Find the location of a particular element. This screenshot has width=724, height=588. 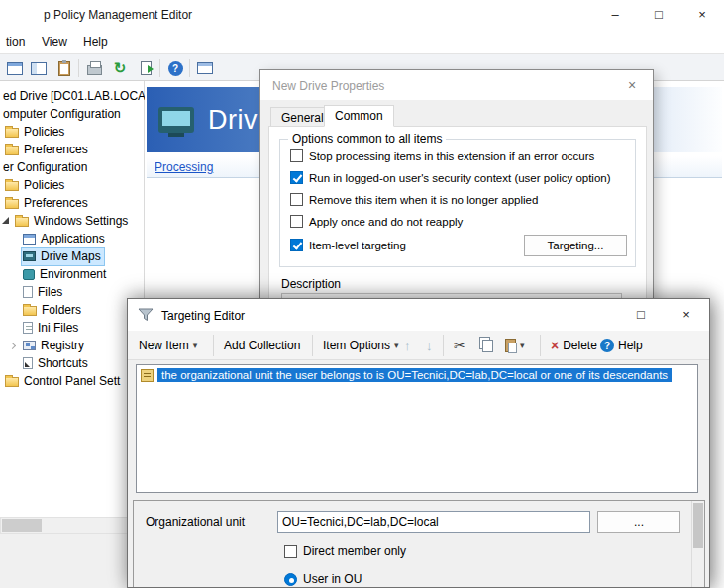

targeting-button: Targeting... is located at coordinates (575, 245).